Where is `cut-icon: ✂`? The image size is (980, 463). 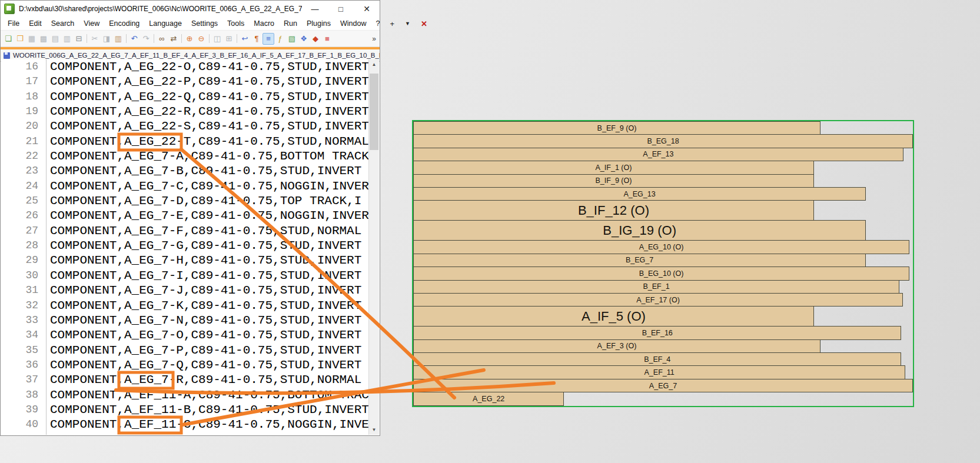 cut-icon: ✂ is located at coordinates (95, 39).